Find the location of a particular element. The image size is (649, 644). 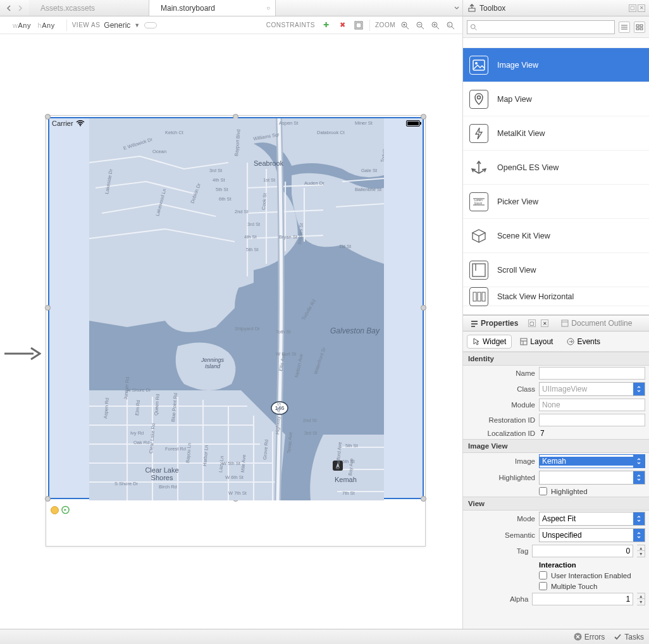

first-responder-icon is located at coordinates (54, 510).